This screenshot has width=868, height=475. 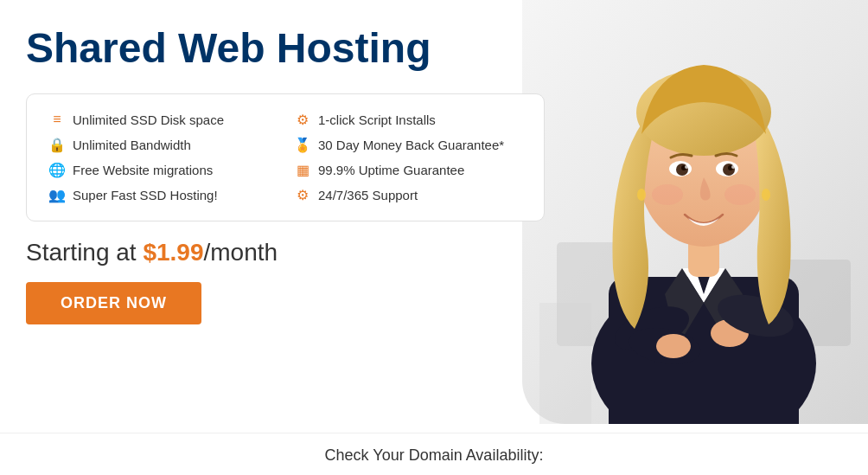 What do you see at coordinates (408, 196) in the screenshot?
I see `feature-item-support: ⚙24/7/365 Support` at bounding box center [408, 196].